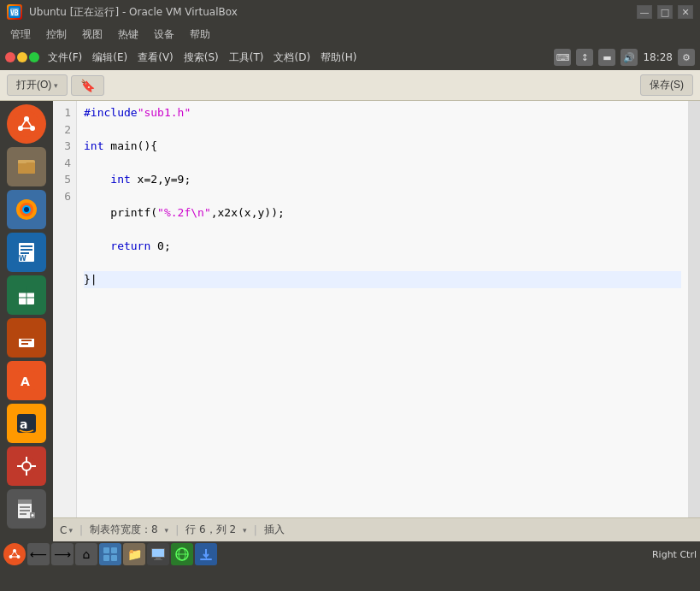 This screenshot has height=591, width=700. I want to click on ubuntu-taskbar: ⟵ ⟶ ⌂ 📁 Right Ctrl, so click(350, 554).